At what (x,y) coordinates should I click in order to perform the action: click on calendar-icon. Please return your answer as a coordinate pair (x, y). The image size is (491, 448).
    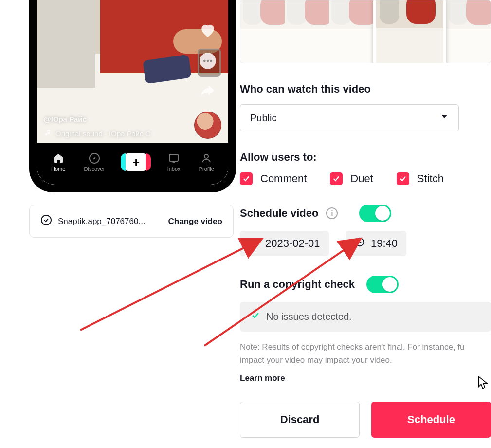
    Looking at the image, I should click on (254, 243).